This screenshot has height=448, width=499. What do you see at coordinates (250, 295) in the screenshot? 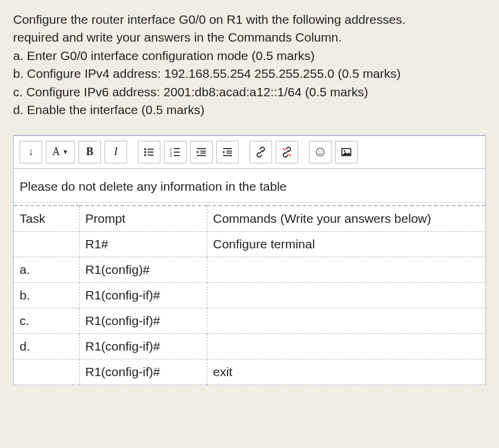
I see `table-row: b. R1(config-if)#` at bounding box center [250, 295].